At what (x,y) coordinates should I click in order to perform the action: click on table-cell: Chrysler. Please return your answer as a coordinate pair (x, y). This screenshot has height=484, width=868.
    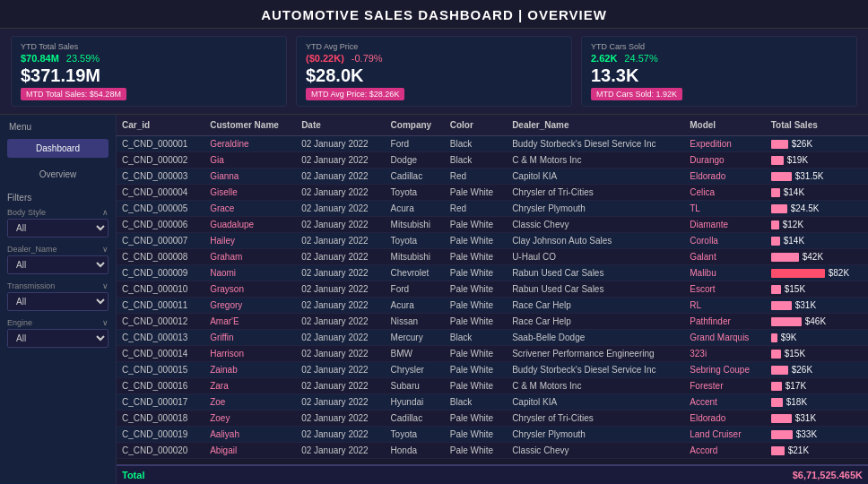
    Looking at the image, I should click on (415, 370).